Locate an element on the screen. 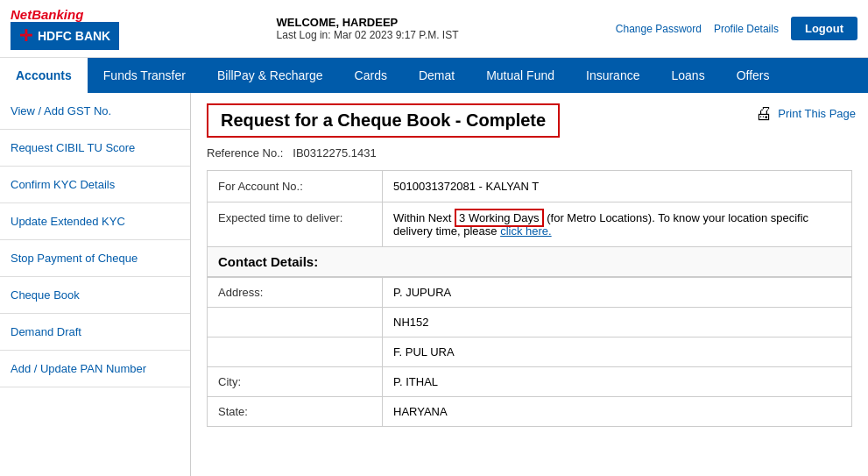 This screenshot has width=868, height=476. state-label: State: is located at coordinates (295, 412).